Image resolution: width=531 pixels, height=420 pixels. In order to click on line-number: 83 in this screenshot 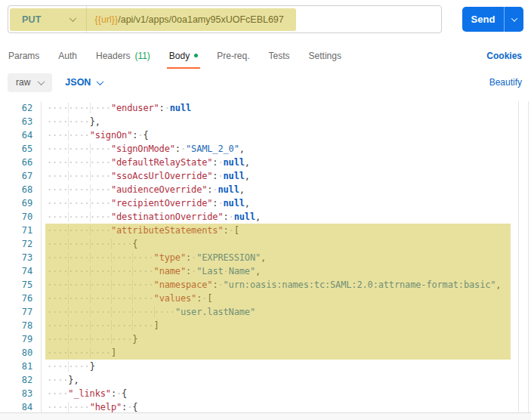, I will do `click(21, 394)`.